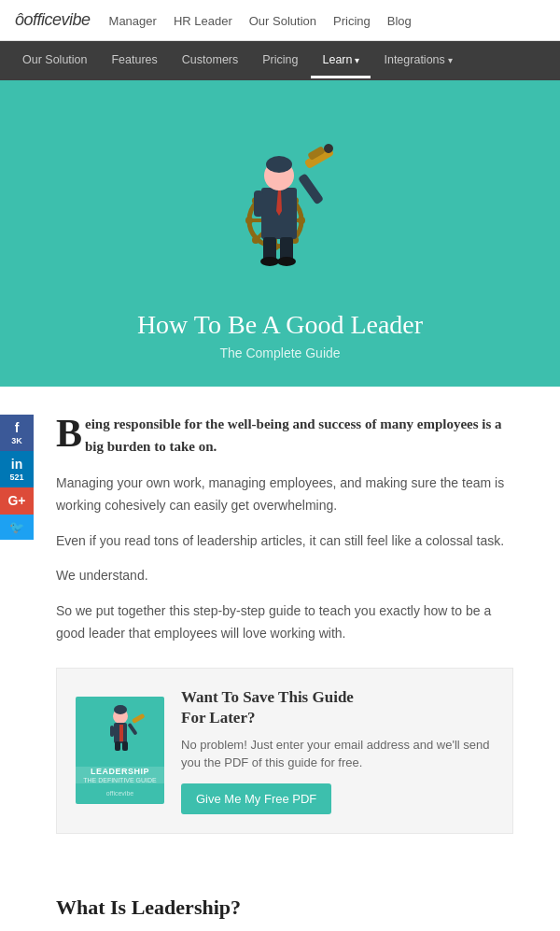  I want to click on book-illustration, so click(120, 732).